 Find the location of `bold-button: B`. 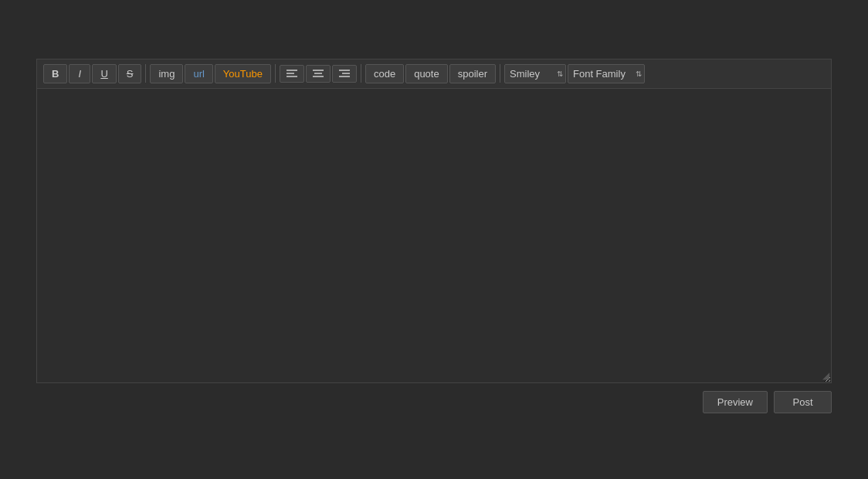

bold-button: B is located at coordinates (56, 74).